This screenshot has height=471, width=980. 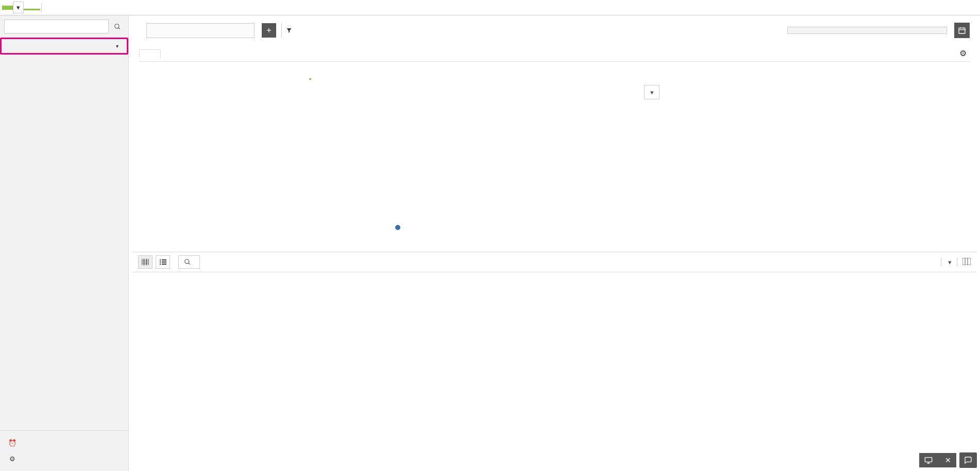 What do you see at coordinates (32, 7) in the screenshot?
I see `source-tab-aws` at bounding box center [32, 7].